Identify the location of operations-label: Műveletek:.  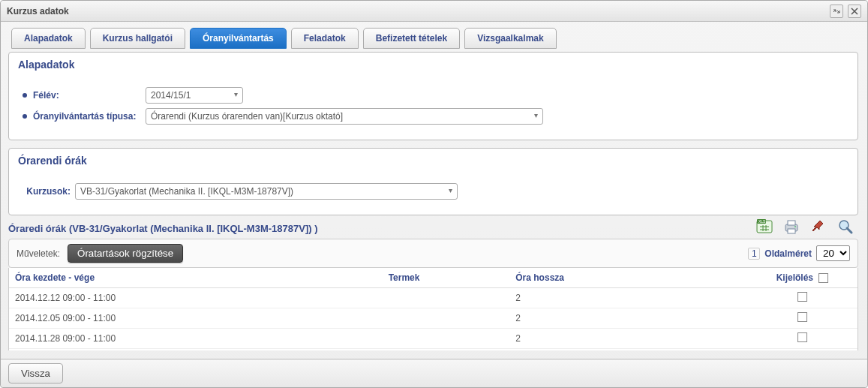
(38, 254).